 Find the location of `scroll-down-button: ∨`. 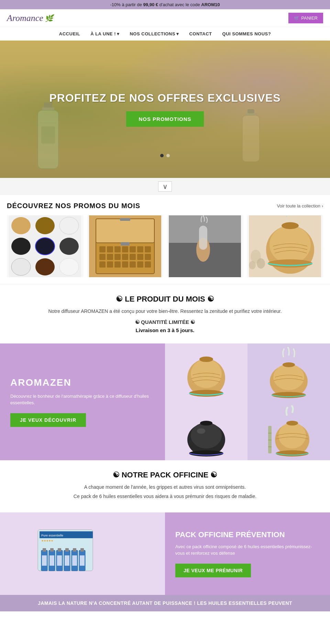

scroll-down-button: ∨ is located at coordinates (165, 187).